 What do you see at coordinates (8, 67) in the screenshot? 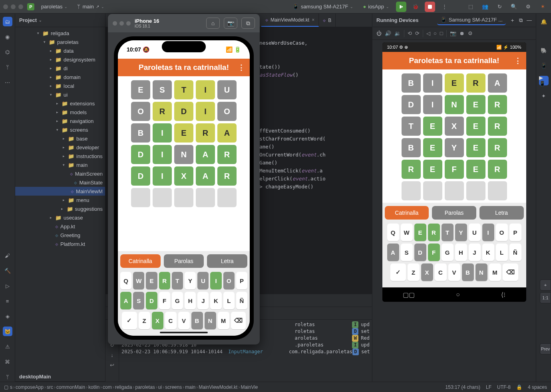
I see `vcs-tool-icon: ᛘ` at bounding box center [8, 67].